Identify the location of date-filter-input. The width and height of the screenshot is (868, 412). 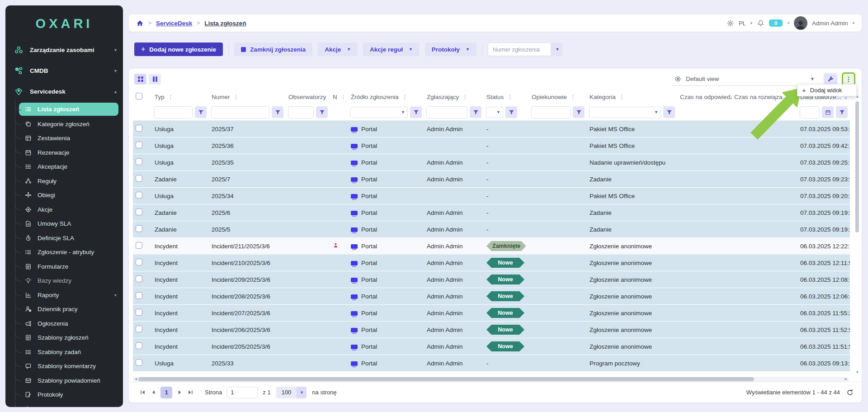
(810, 112).